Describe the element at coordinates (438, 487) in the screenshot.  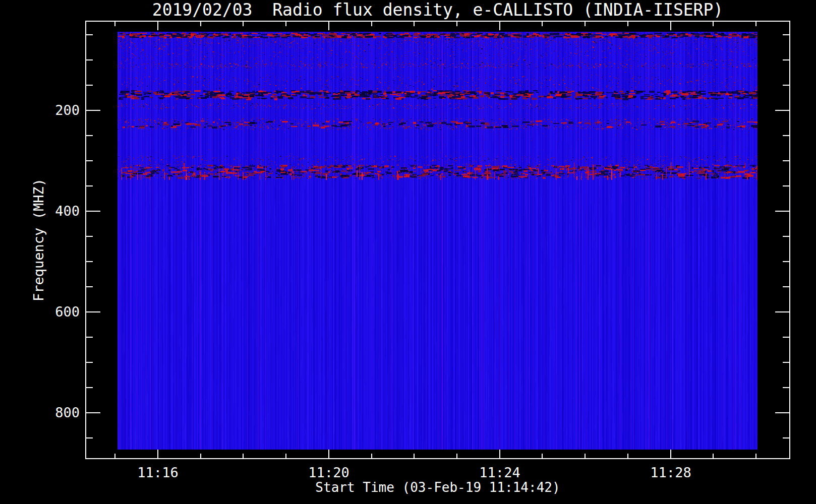
I see `x-axis-label: Start Time (03-Feb-19 11:14:42)` at that location.